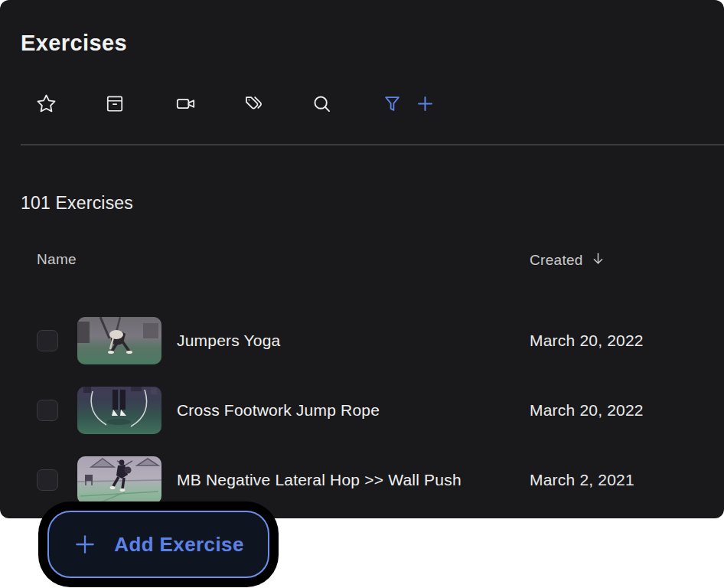 The width and height of the screenshot is (724, 588). What do you see at coordinates (321, 104) in the screenshot?
I see `search-icon` at bounding box center [321, 104].